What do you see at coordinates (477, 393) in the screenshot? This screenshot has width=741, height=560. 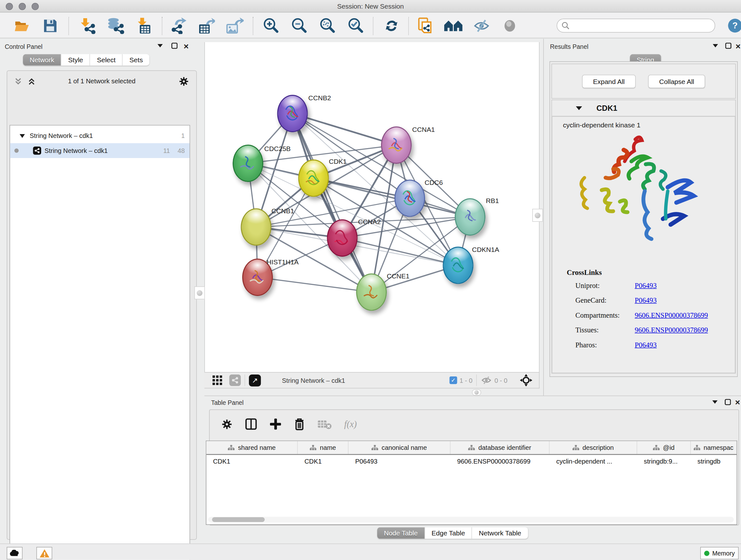 I see `bottom-splitter-handle` at bounding box center [477, 393].